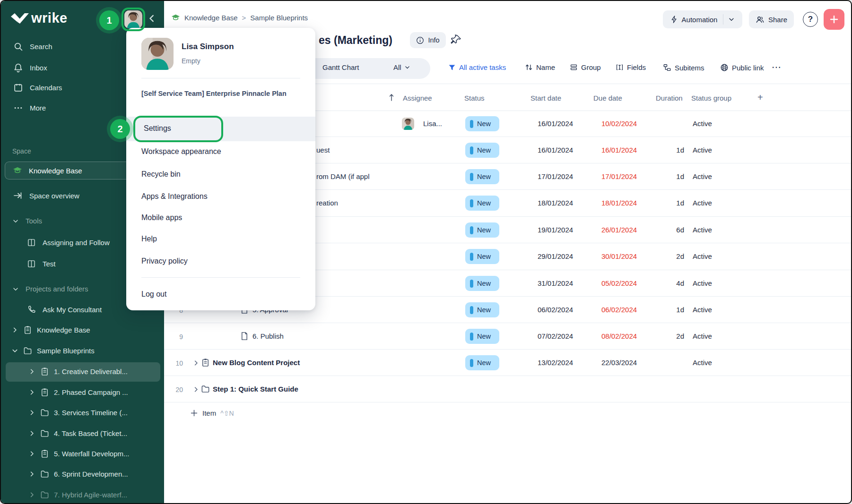  I want to click on sidebar-item-bp4: 4. Task Based (Ticket..., so click(78, 434).